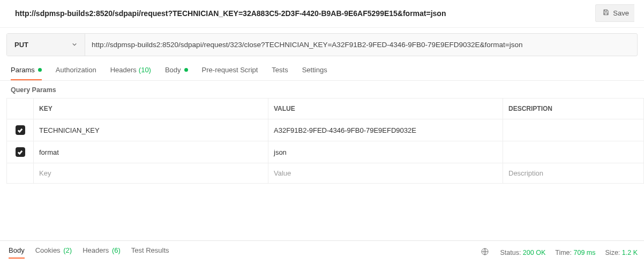  What do you see at coordinates (326, 173) in the screenshot?
I see `table-row-new` at bounding box center [326, 173].